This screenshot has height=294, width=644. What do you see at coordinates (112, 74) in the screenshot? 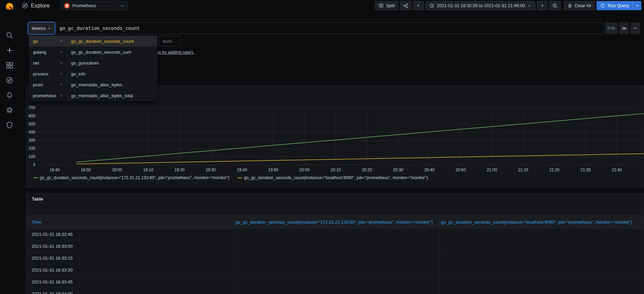
I see `metric-item: go_info` at bounding box center [112, 74].